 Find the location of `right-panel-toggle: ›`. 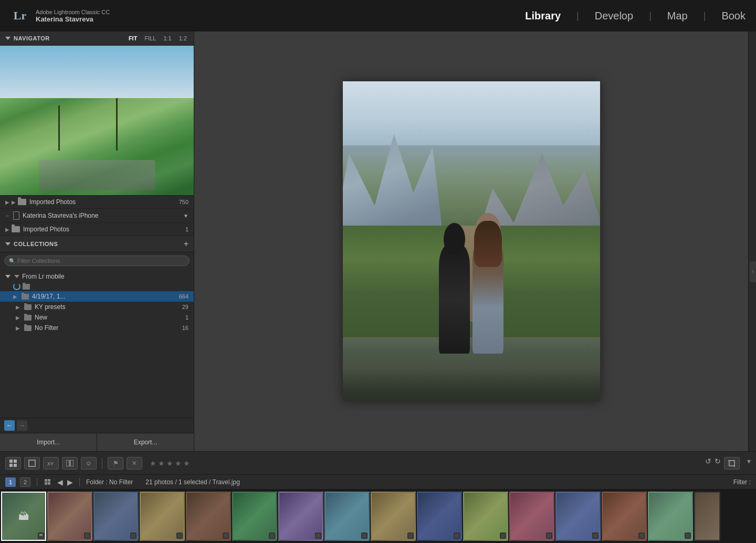

right-panel-toggle: › is located at coordinates (753, 272).